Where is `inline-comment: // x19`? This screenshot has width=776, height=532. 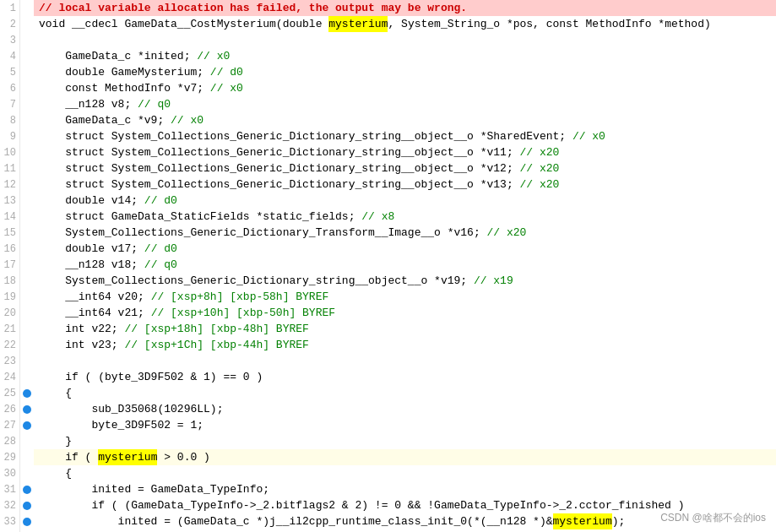 inline-comment: // x19 is located at coordinates (493, 280).